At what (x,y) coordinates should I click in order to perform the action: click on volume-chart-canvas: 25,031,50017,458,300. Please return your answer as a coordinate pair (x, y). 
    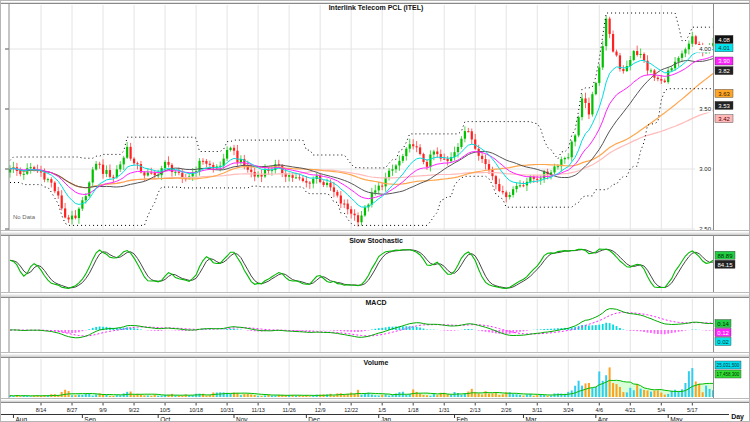
    Looking at the image, I should click on (376, 378).